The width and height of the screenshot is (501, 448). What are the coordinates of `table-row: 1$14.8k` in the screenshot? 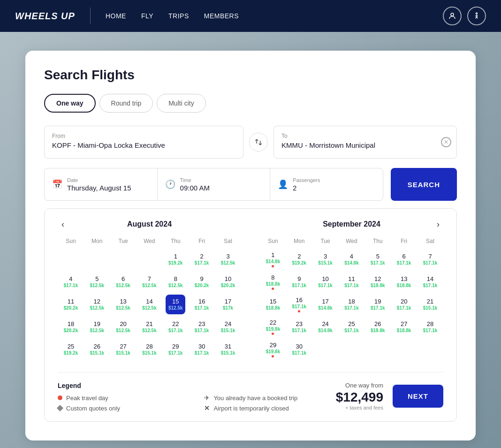 It's located at (273, 259).